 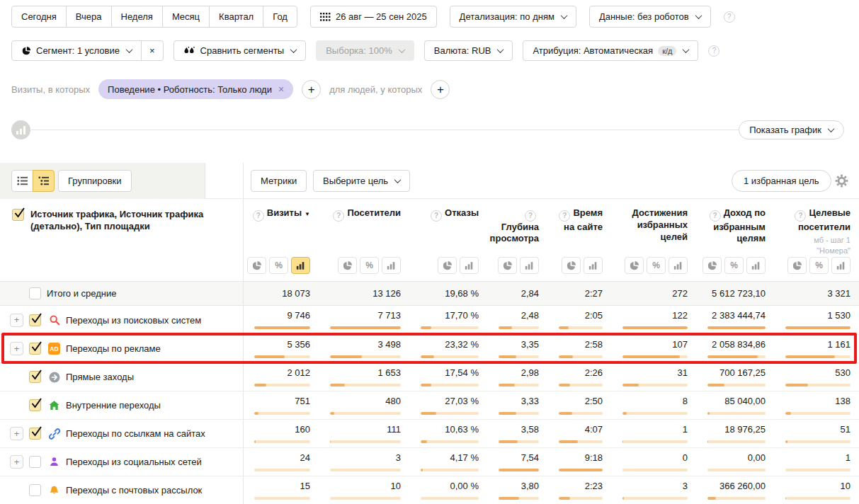 I want to click on metric-value: 85 040,00, so click(x=745, y=401).